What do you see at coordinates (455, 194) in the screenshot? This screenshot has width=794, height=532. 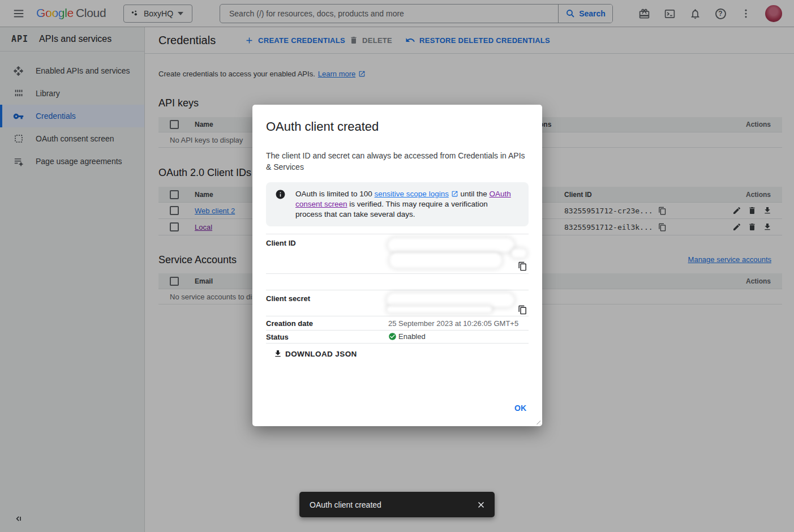 I see `external-link-icon` at bounding box center [455, 194].